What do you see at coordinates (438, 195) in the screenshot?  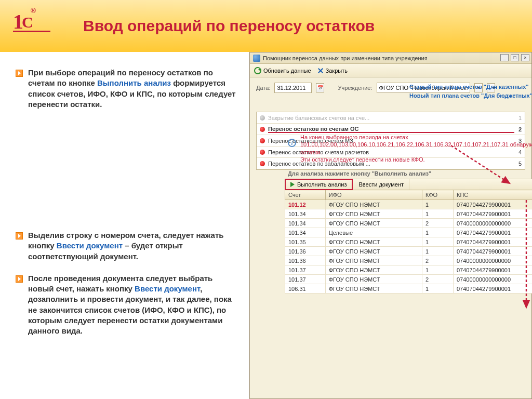 I see `table-header: КФО` at bounding box center [438, 195].